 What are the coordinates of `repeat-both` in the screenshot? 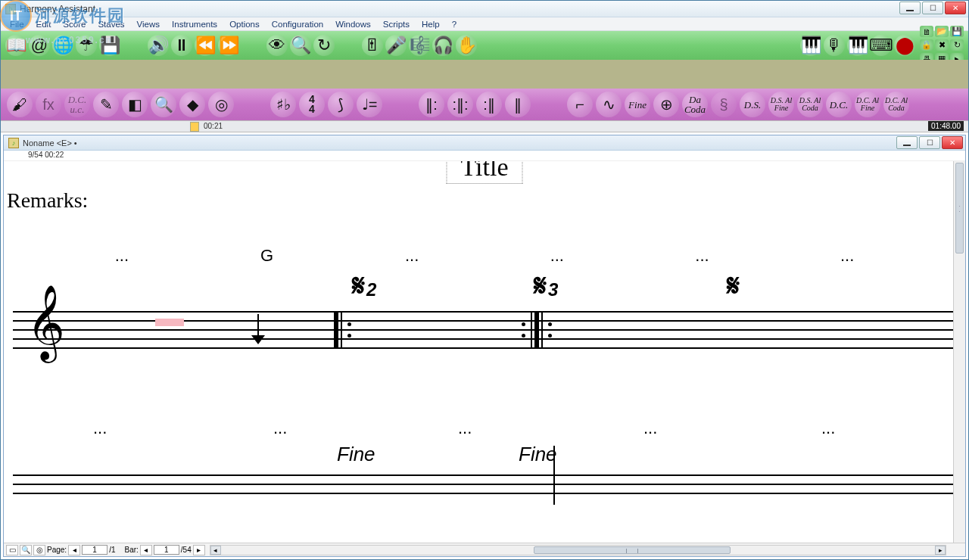 It's located at (537, 330).